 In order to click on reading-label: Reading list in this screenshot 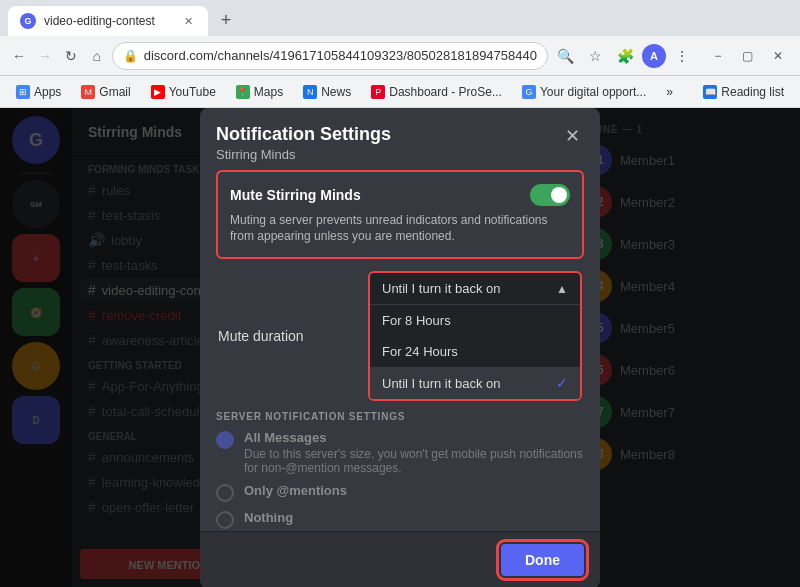, I will do `click(752, 92)`.